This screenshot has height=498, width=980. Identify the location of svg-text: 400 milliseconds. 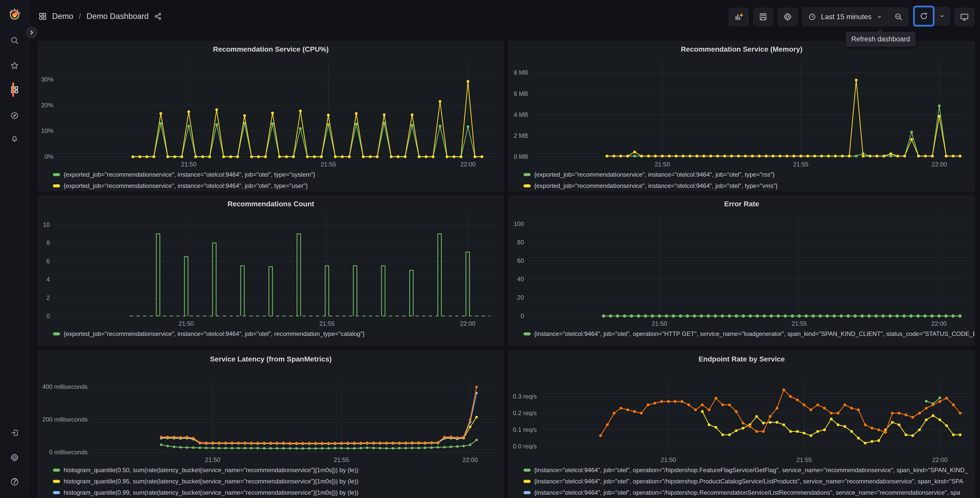
(65, 387).